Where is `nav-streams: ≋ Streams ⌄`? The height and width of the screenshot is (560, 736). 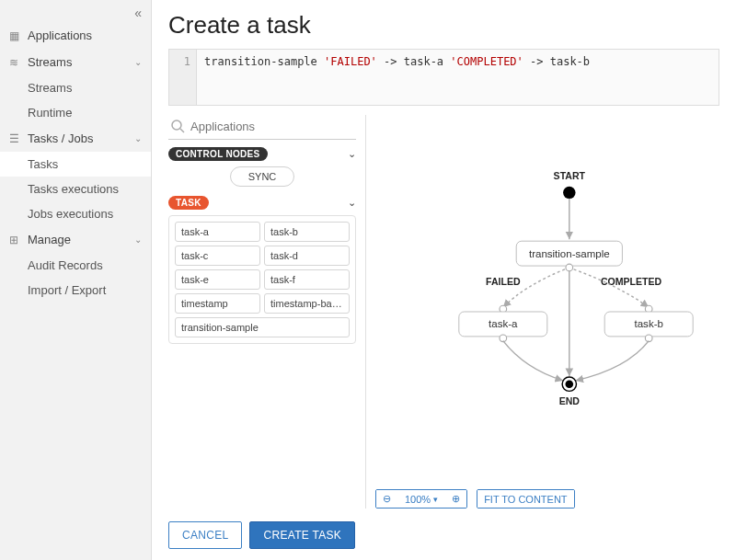 nav-streams: ≋ Streams ⌄ is located at coordinates (75, 63).